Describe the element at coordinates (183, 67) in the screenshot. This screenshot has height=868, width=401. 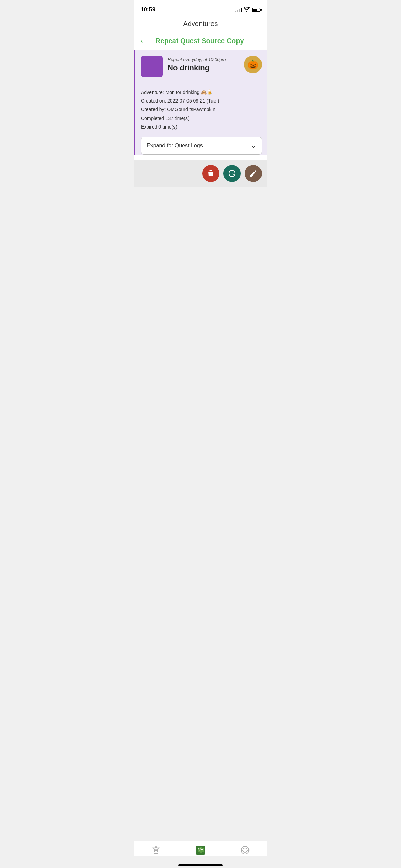
I see `card-left: Repeat everyday, at 10:00pm No drinking` at that location.